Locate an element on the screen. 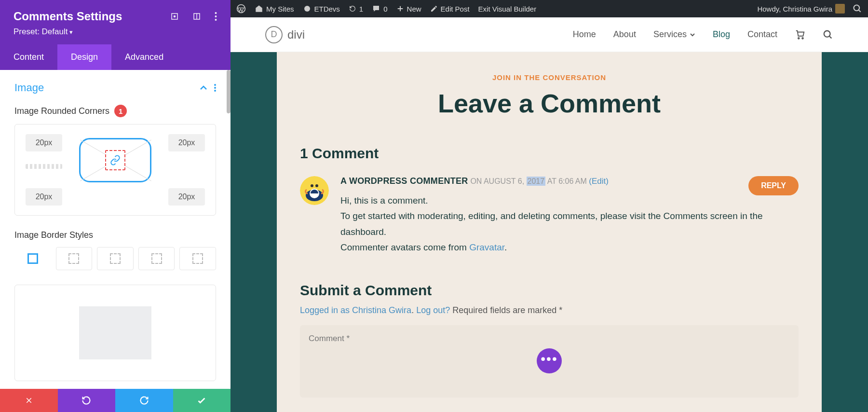 The width and height of the screenshot is (868, 412). comment-meta: A WORDPRESS COMMENTER ON AUGUST 6, 2017 … is located at coordinates (570, 181).